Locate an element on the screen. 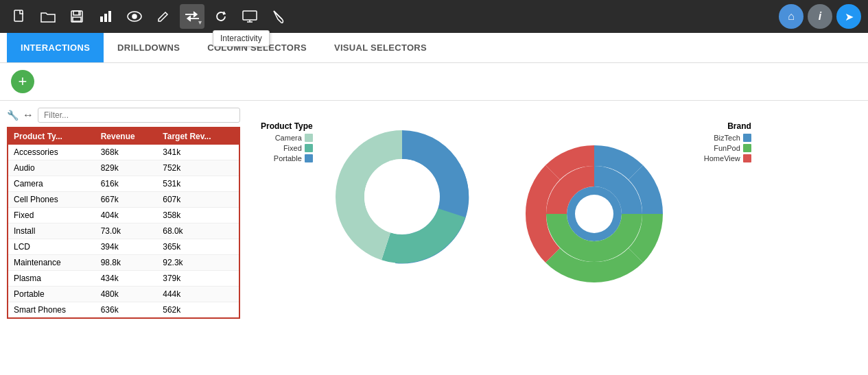 This screenshot has width=868, height=375. table-row: Plasma434k379k is located at coordinates (124, 278).